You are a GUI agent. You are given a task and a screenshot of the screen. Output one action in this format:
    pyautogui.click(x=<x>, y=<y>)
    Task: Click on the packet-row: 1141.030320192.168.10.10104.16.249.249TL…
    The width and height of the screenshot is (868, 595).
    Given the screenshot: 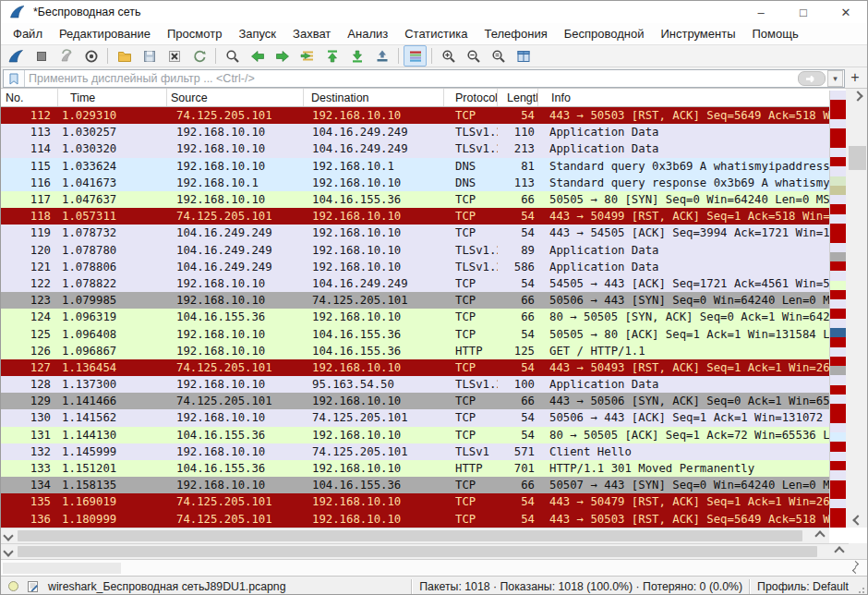 What is the action you would take?
    pyautogui.click(x=416, y=149)
    